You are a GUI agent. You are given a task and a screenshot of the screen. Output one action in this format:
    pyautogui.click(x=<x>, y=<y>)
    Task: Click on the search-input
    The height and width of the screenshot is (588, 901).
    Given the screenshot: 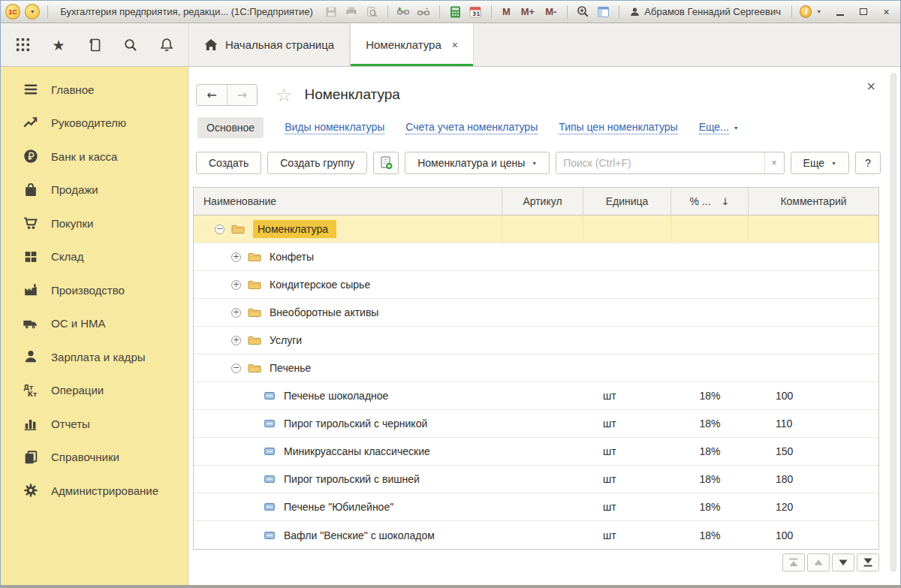 What is the action you would take?
    pyautogui.click(x=660, y=163)
    